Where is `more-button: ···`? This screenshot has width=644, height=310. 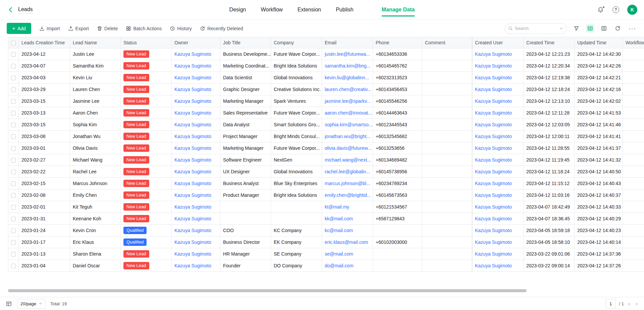
more-button: ··· is located at coordinates (632, 28).